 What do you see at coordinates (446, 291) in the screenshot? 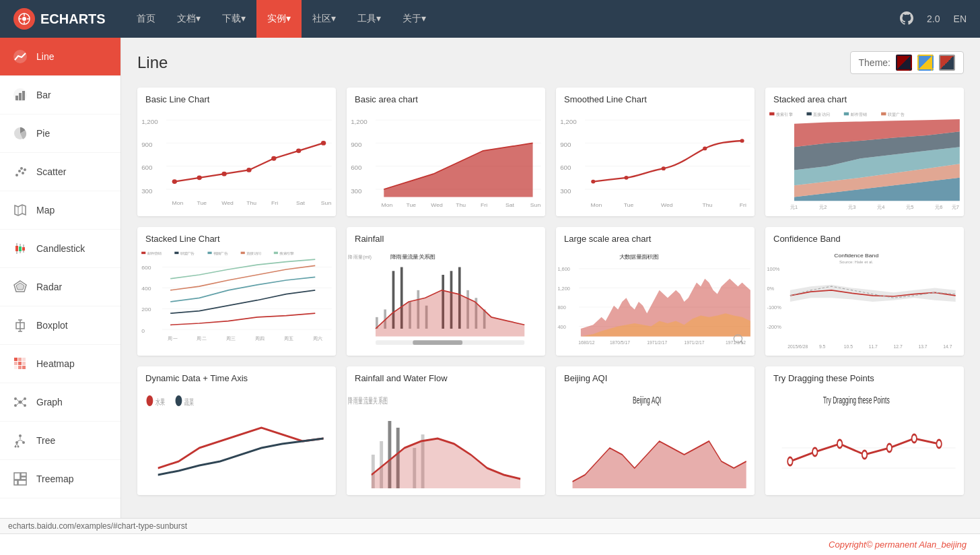
I see `chart-card-rainfall: Rainfall 降雨量(ml) 降雨量流量关系图` at bounding box center [446, 291].